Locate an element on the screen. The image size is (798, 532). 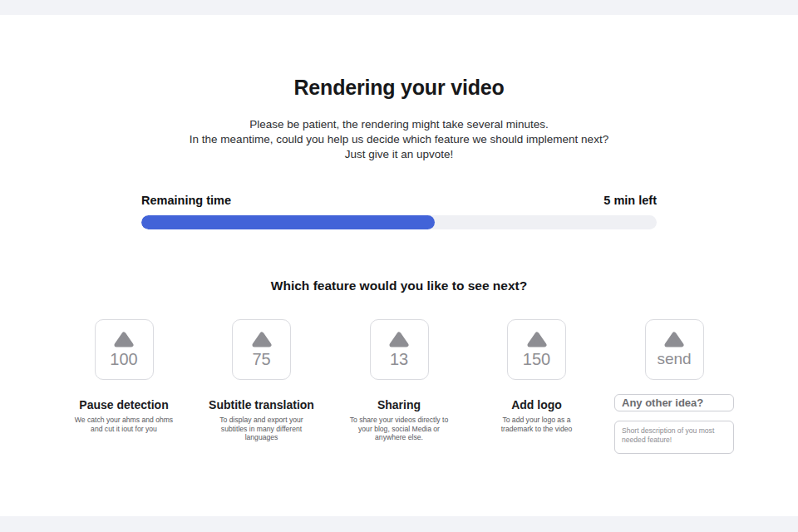
rendering-progress-section: Remaining time 5 min left is located at coordinates (399, 211).